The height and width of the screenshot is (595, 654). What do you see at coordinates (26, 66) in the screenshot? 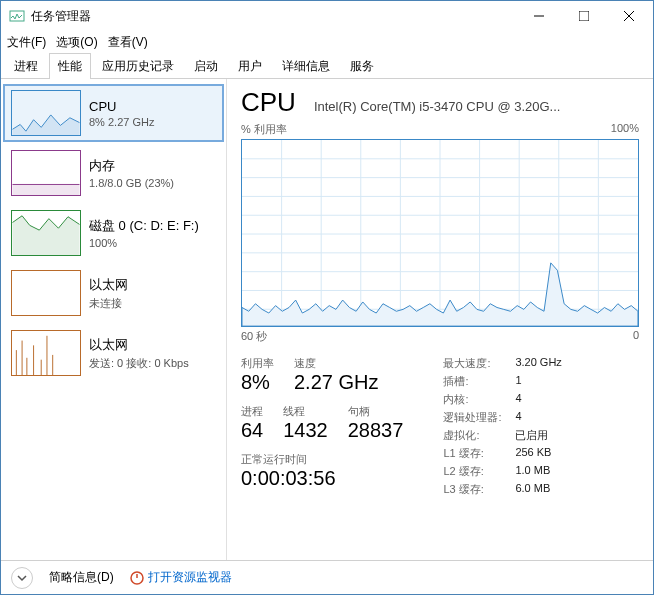
I see `tab-进程: 进程` at bounding box center [26, 66].